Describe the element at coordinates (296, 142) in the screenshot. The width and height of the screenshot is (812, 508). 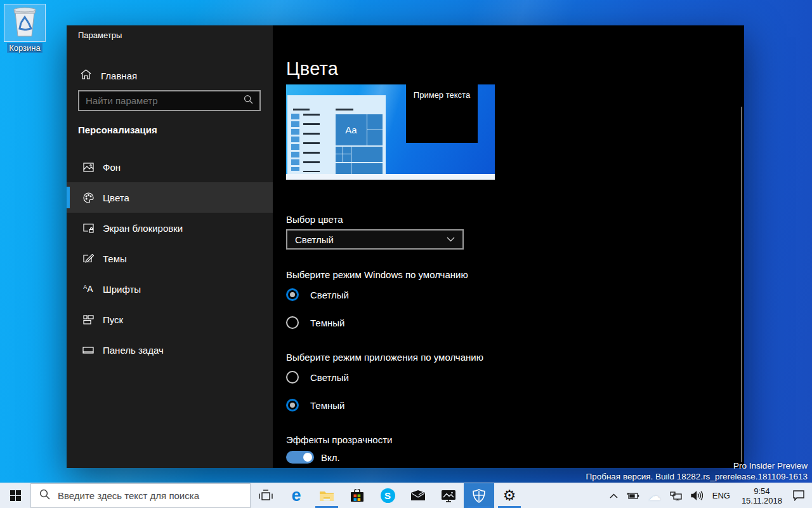
I see `preview-list-squares` at that location.